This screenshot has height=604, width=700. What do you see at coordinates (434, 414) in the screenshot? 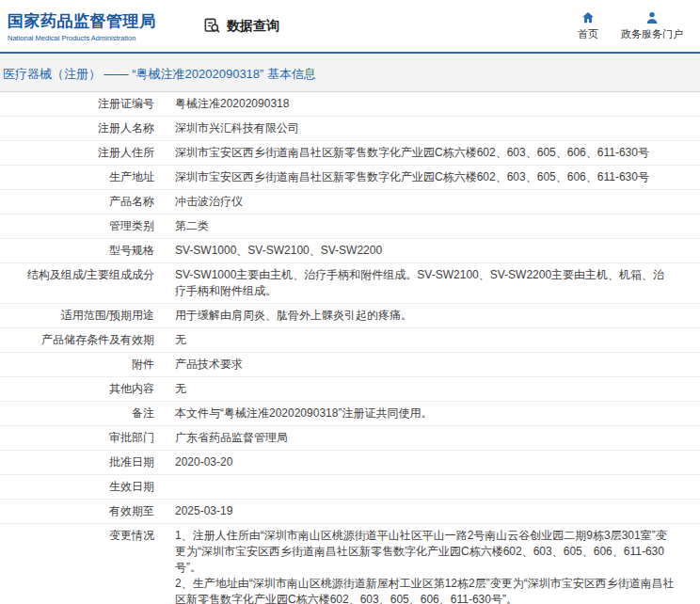
I see `row-value: 本文件与“粤械注准20202090318”注册证共同使用。` at bounding box center [434, 414].